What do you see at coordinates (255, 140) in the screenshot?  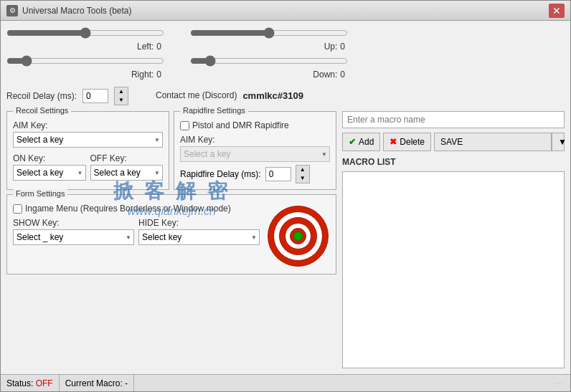 I see `rapidfire-aim-key-label: AIM Key:` at bounding box center [255, 140].